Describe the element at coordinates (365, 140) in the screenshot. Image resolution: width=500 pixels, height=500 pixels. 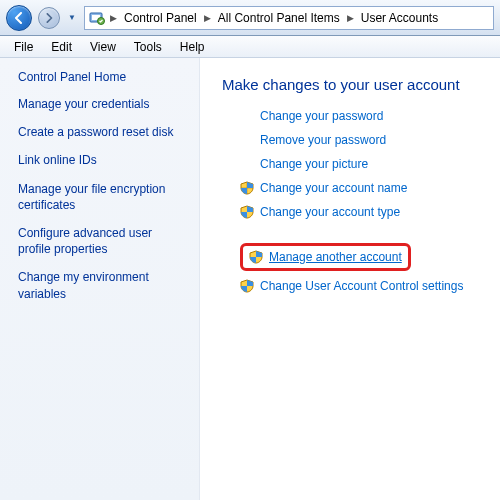
I see `action-remove-password: Remove your password` at that location.